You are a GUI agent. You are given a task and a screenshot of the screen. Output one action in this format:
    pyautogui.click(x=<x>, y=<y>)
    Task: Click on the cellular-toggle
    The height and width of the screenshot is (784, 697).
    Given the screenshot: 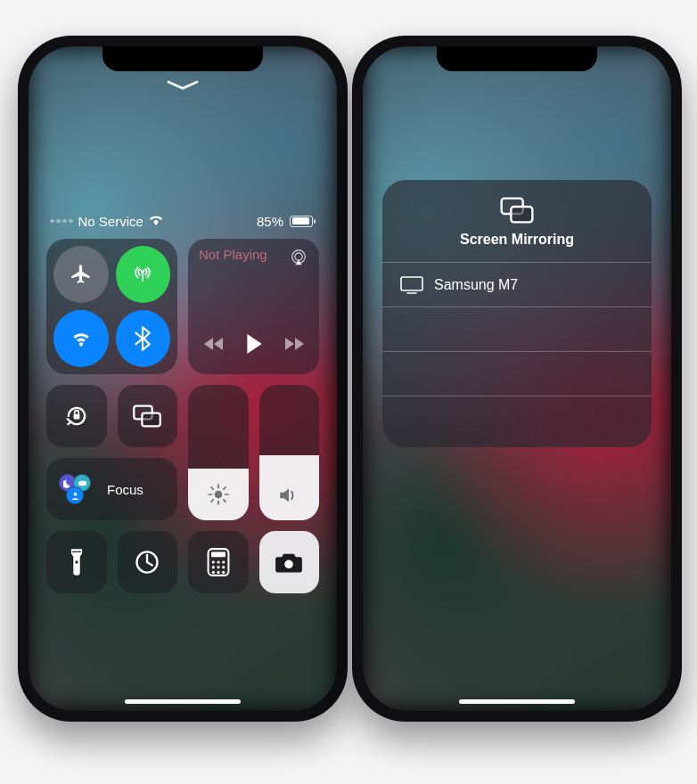 What is the action you would take?
    pyautogui.click(x=144, y=274)
    